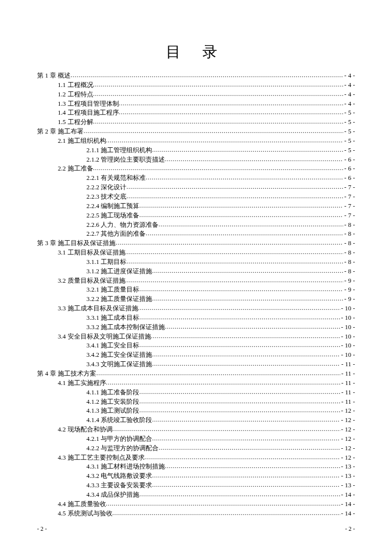  What do you see at coordinates (119, 485) in the screenshot?
I see `toc-entry-label: 4.3.3 主要设备安装要求` at bounding box center [119, 485].